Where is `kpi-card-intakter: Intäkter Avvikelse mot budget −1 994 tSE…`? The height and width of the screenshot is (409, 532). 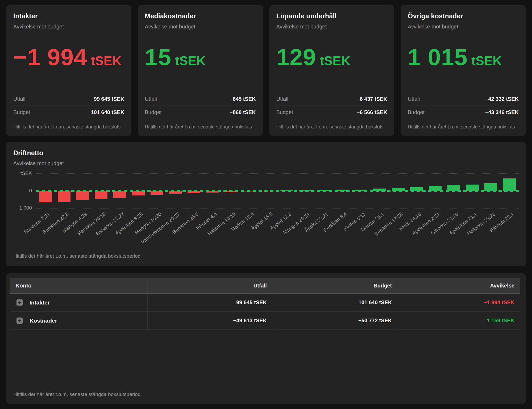
kpi-card-intakter: Intäkter Avvikelse mot budget −1 994 tSE… is located at coordinates (69, 70).